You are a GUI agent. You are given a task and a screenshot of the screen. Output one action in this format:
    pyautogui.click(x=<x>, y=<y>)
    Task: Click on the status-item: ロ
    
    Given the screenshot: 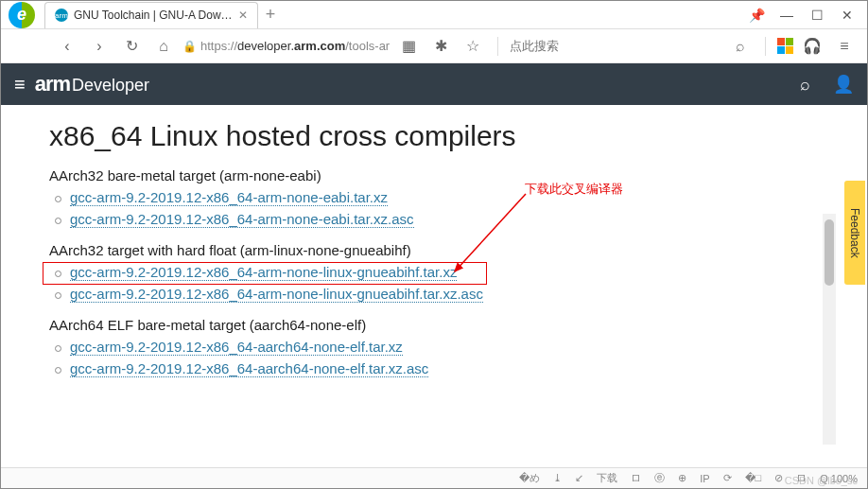 What is the action you would take?
    pyautogui.click(x=635, y=479)
    